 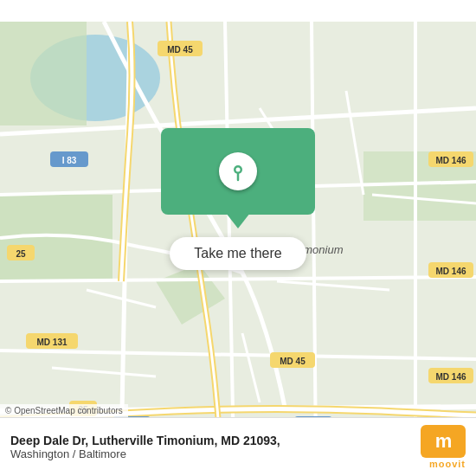 What do you see at coordinates (238, 171) in the screenshot?
I see `pin-icon` at bounding box center [238, 171].